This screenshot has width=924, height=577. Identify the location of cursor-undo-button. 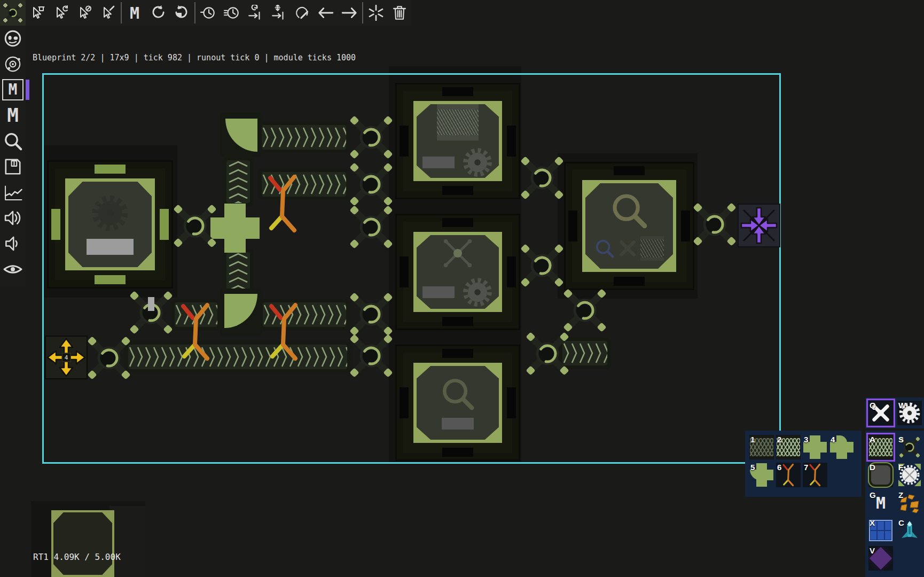
(61, 13).